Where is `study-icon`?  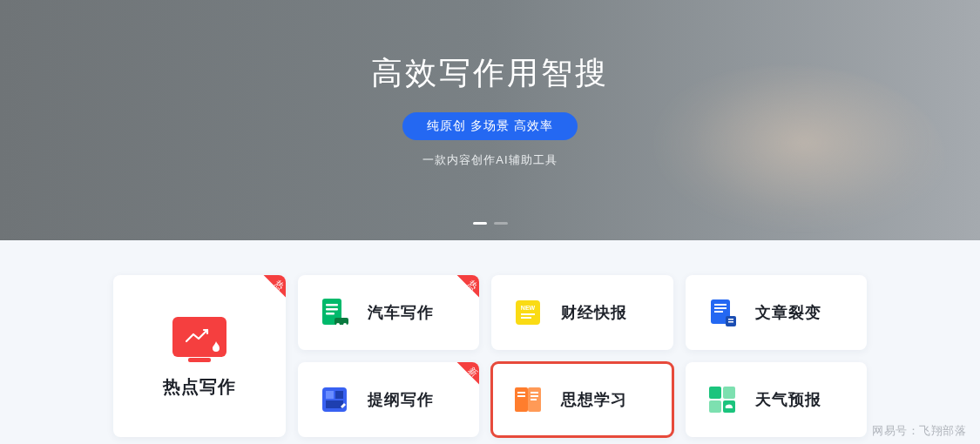 study-icon is located at coordinates (528, 400).